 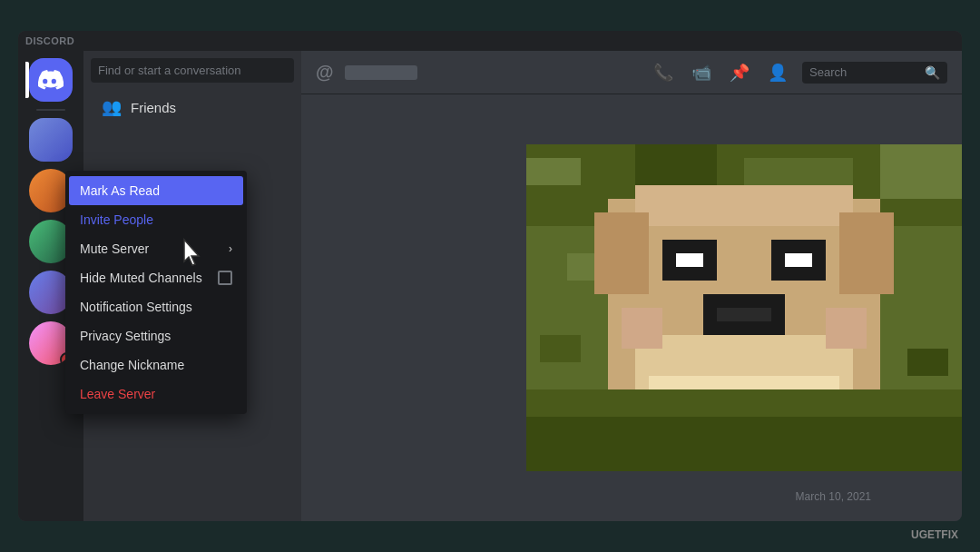 I want to click on video-icon: 📹, so click(x=701, y=73).